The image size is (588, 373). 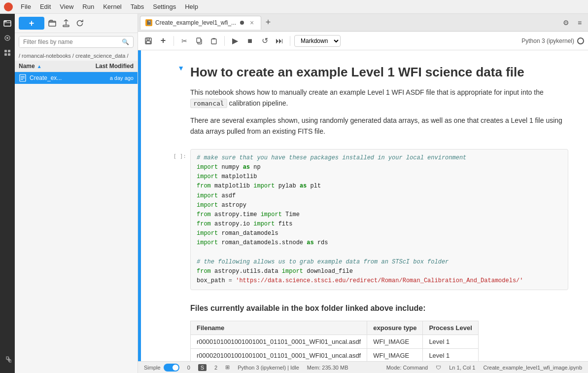 What do you see at coordinates (162, 368) in the screenshot?
I see `simple-mode-toggle: Simple` at bounding box center [162, 368].